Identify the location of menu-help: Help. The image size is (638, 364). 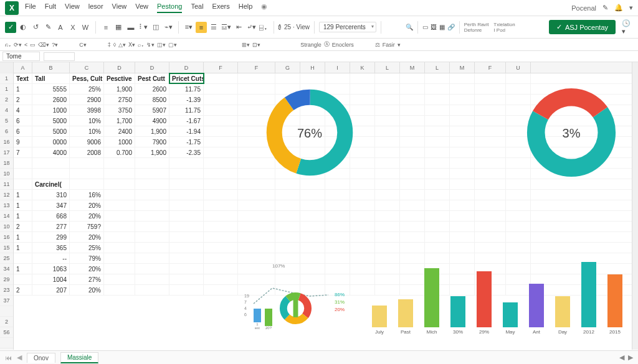
(245, 7).